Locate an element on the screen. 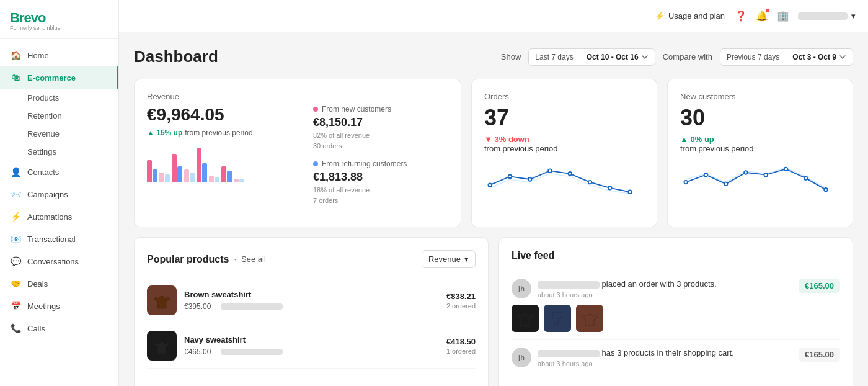 This screenshot has height=386, width=868. sidebar-item-home: 🏠 Home is located at coordinates (60, 55).